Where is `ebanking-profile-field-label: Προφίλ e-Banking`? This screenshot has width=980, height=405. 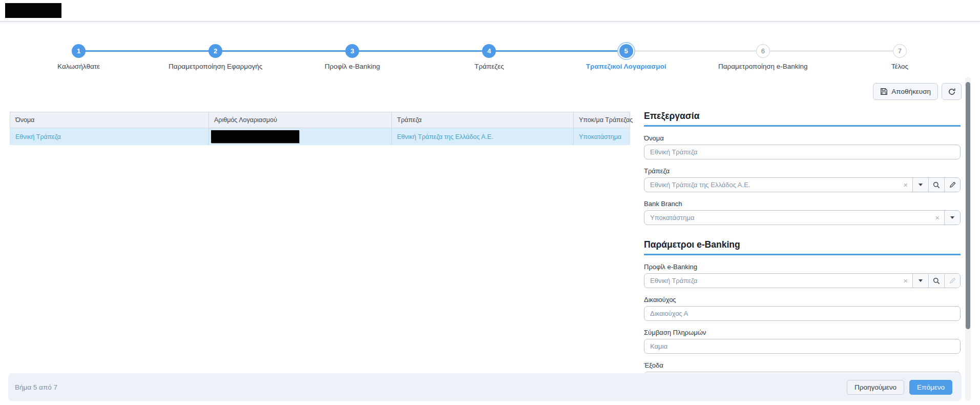 ebanking-profile-field-label: Προφίλ e-Banking is located at coordinates (802, 267).